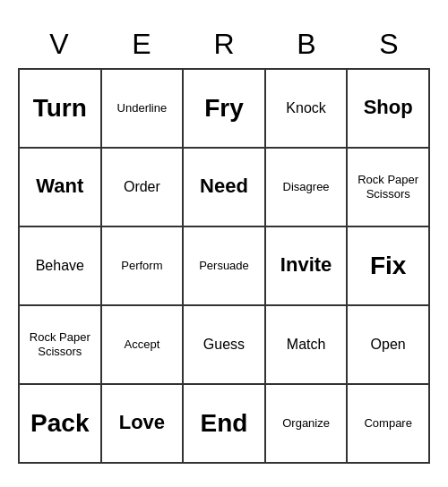  What do you see at coordinates (224, 45) in the screenshot?
I see `header-letter: R` at bounding box center [224, 45].